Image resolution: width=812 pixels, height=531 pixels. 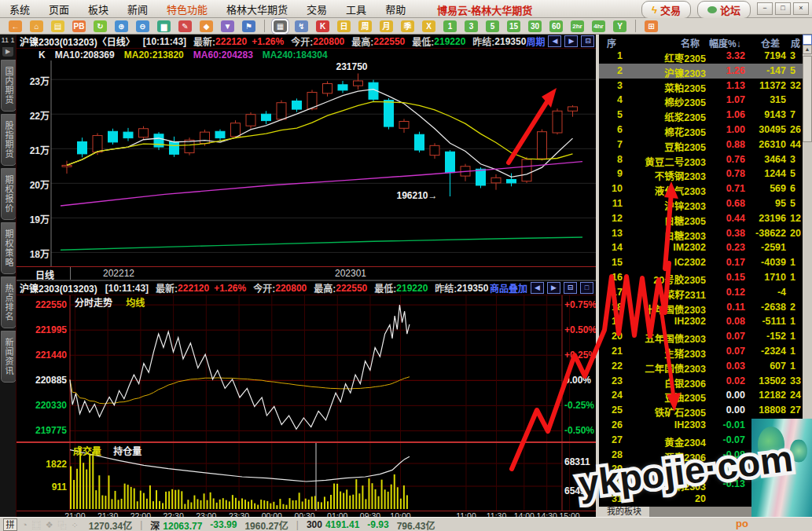 What do you see at coordinates (509, 287) in the screenshot?
I see `overlay-link: 商品叠加` at bounding box center [509, 287].